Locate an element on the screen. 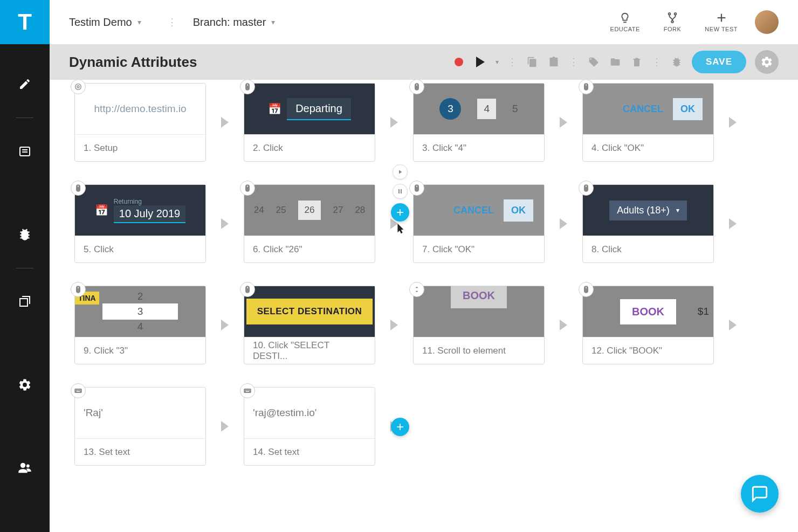  step-card: 'raj@testim.io' 14. Set text is located at coordinates (309, 426).